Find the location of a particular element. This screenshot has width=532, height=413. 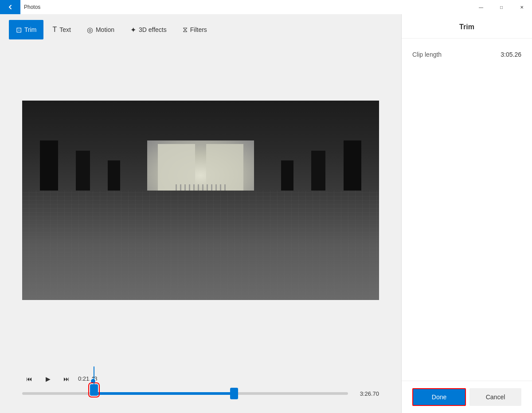

trim-handle-right-container is located at coordinates (234, 394).